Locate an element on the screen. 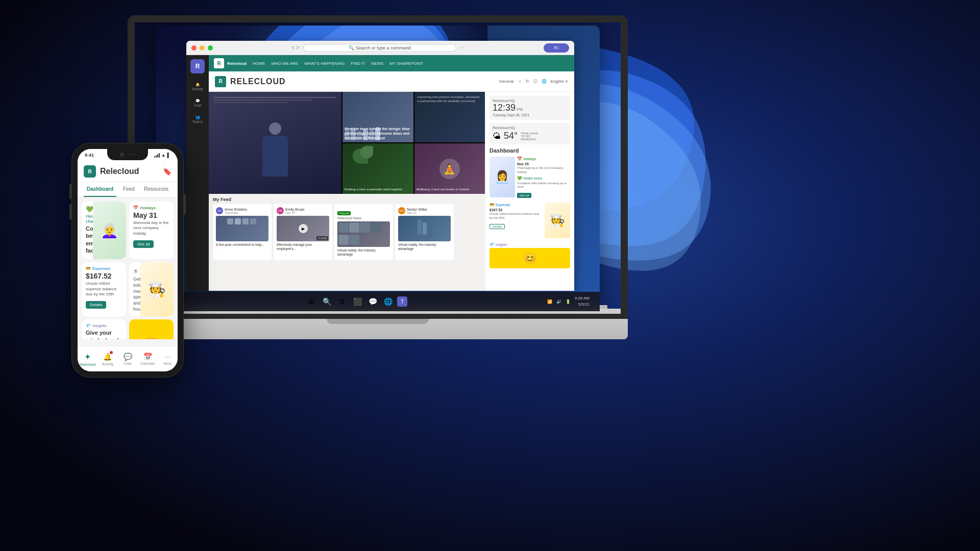 The width and height of the screenshot is (980, 551). teams-sidebar: R 🔔 Activity 💬 Chat 👥 Teams is located at coordinates (198, 173).